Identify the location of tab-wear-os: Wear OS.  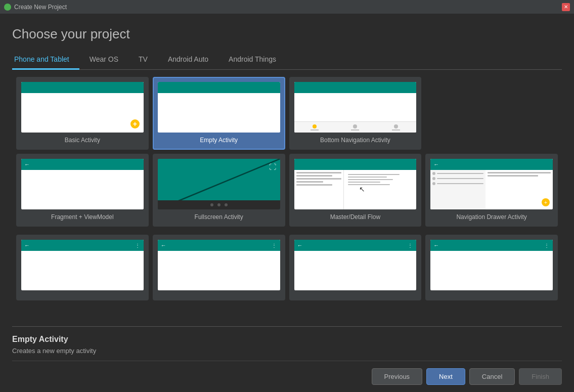
(104, 60).